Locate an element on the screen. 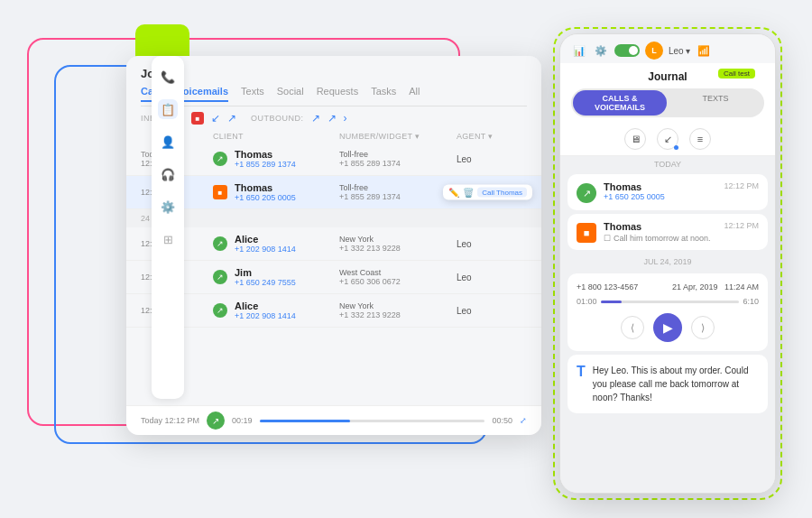 The image size is (812, 518). player-expand: ⤢ is located at coordinates (523, 421).